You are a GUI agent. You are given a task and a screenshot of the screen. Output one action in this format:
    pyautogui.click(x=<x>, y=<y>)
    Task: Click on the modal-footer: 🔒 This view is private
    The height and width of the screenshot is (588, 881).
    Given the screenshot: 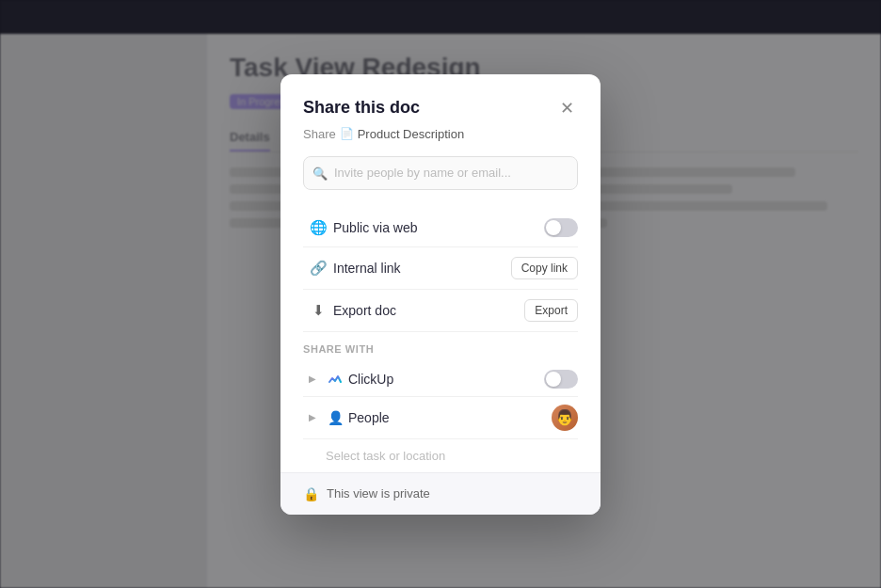 What is the action you would take?
    pyautogui.click(x=440, y=493)
    